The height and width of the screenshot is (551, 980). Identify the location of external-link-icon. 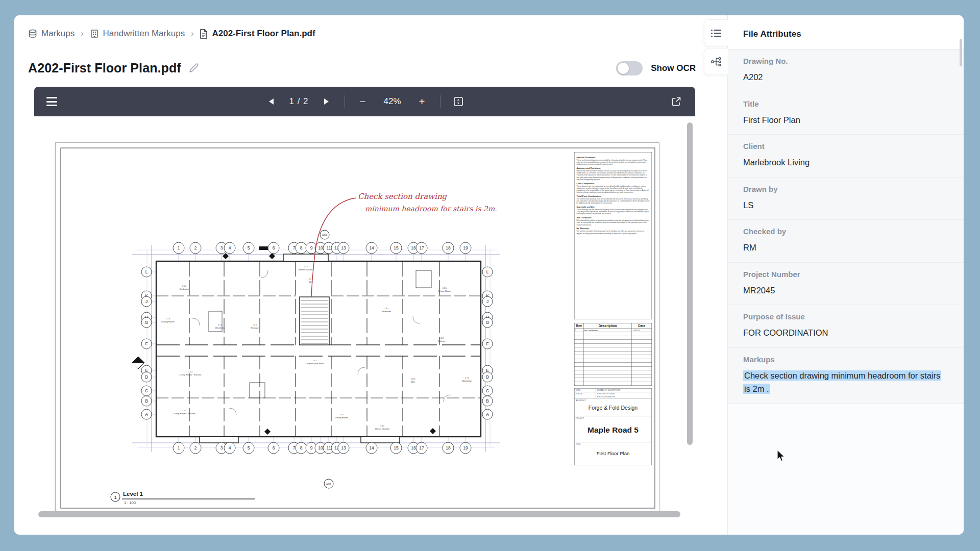
(676, 102).